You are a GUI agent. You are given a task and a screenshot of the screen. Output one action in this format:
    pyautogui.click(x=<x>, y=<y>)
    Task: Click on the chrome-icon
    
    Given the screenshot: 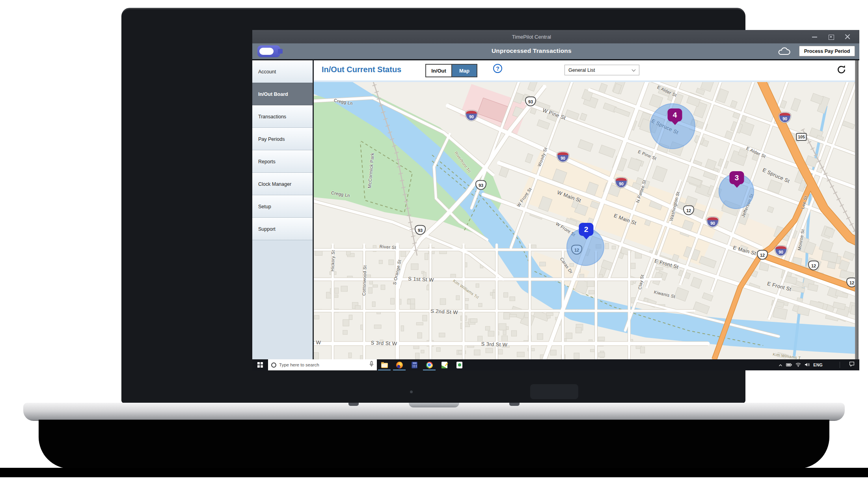 What is the action you would take?
    pyautogui.click(x=430, y=365)
    